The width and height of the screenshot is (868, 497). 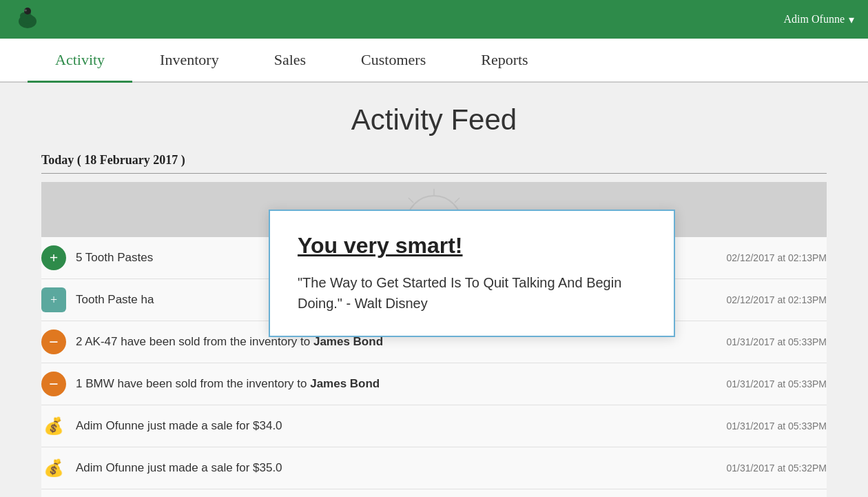 What do you see at coordinates (434, 385) in the screenshot?
I see `feed-item: − 1 BMW have been sold from the inventor…` at bounding box center [434, 385].